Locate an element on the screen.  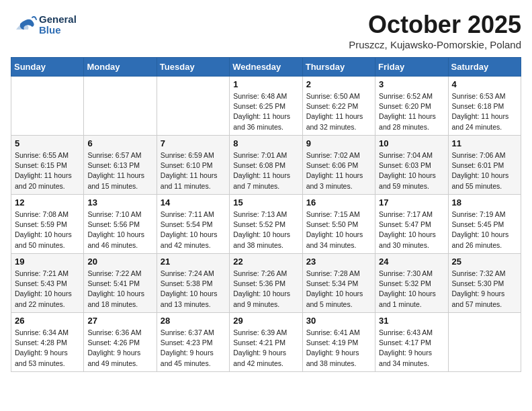
day-content: Sunrise: 6:39 AM Sunset: 4:21 PM Dayligh… is located at coordinates (266, 348).